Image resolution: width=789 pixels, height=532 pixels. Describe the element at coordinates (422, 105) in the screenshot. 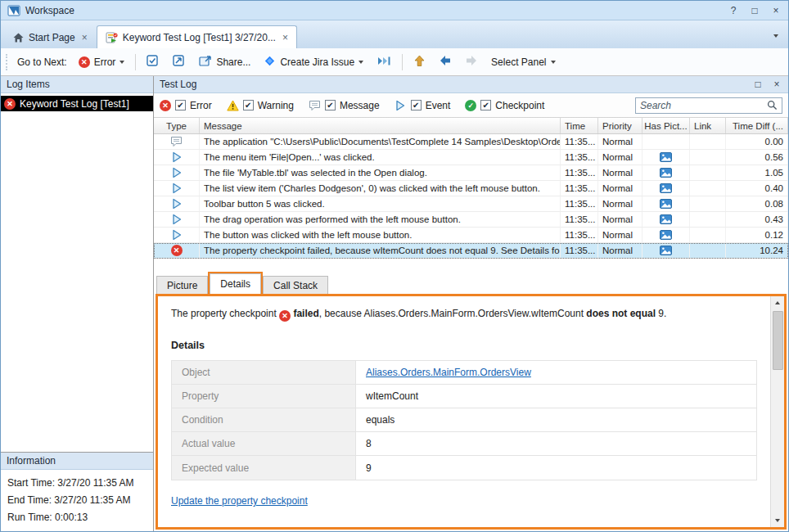

I see `filter-event: ✔Event` at that location.